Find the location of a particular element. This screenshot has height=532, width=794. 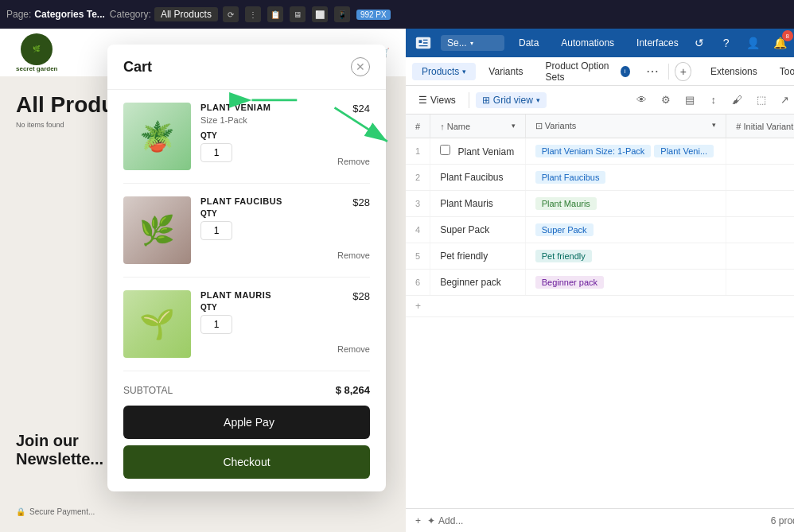

sort-icon: ↕ is located at coordinates (714, 100).